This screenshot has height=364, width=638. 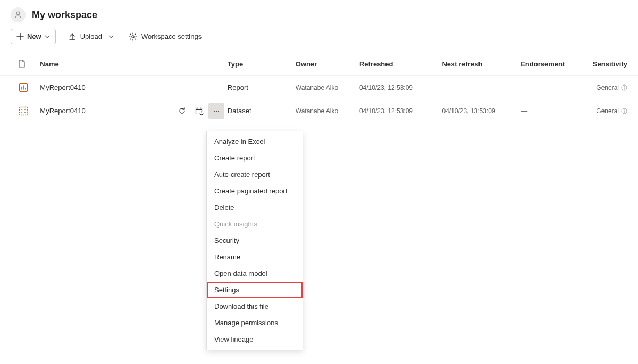 What do you see at coordinates (262, 64) in the screenshot?
I see `column-header-type: Type` at bounding box center [262, 64].